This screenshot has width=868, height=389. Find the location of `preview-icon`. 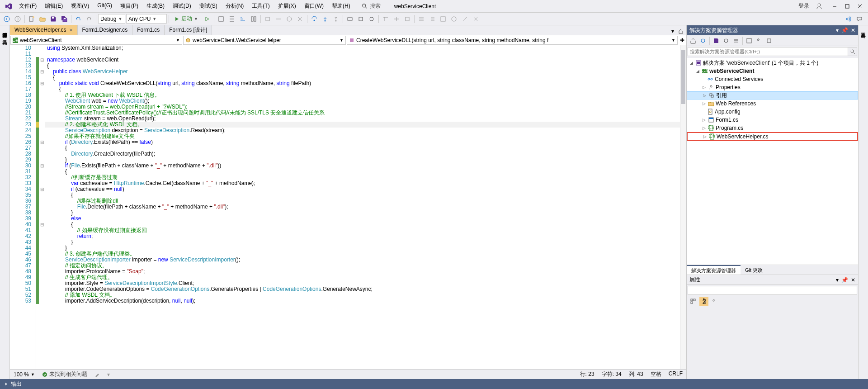

preview-icon is located at coordinates (769, 41).